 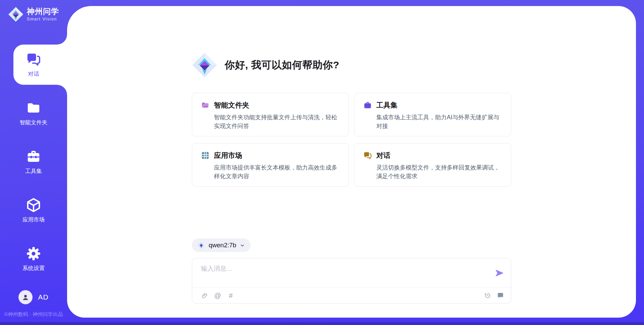 I want to click on chevron-down-icon, so click(x=242, y=245).